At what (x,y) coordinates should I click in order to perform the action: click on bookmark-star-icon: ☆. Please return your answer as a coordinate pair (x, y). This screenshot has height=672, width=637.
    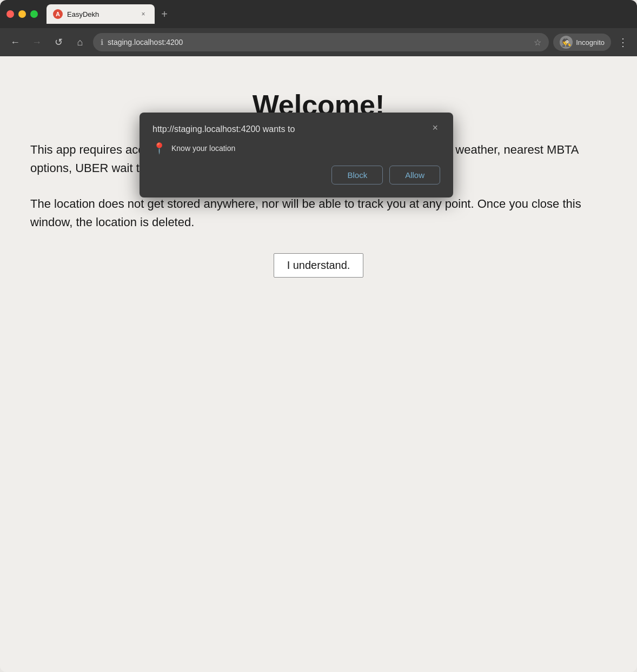
    Looking at the image, I should click on (538, 42).